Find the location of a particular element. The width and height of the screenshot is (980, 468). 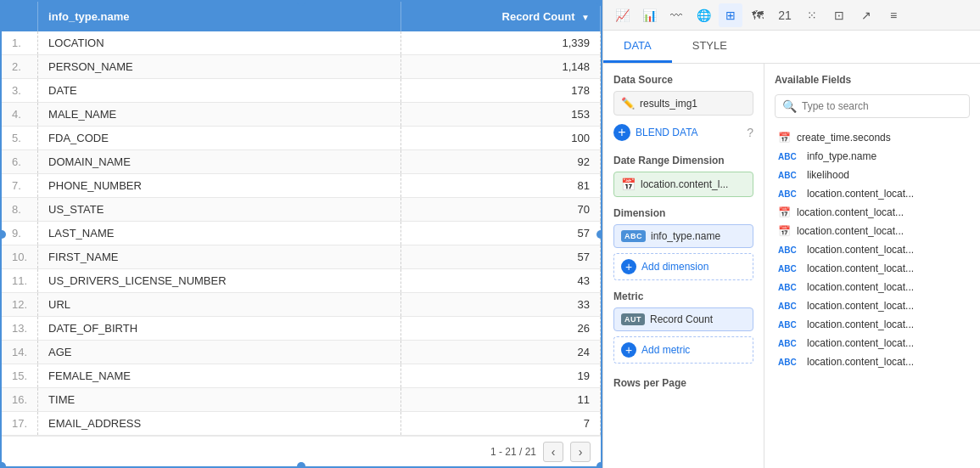

resize-handle-bl is located at coordinates (3, 465).